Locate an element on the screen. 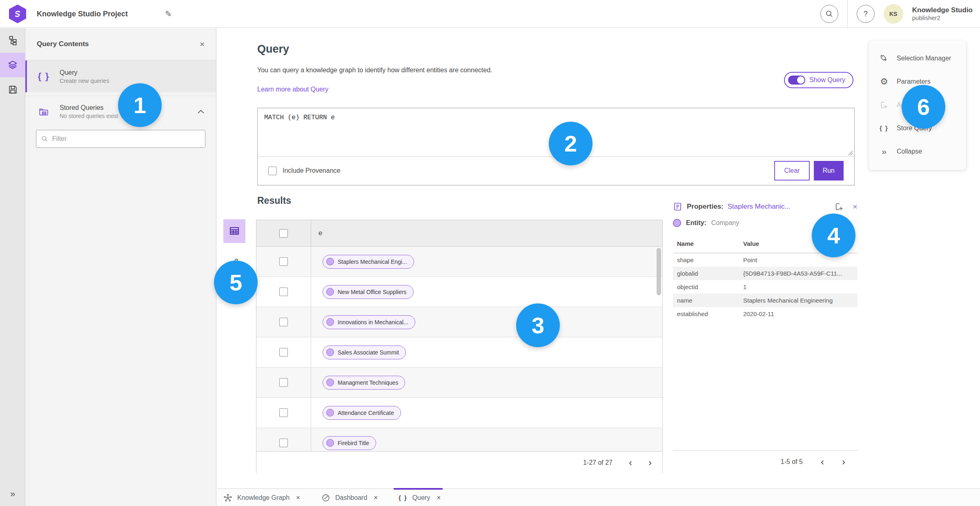  clear-button: Clear is located at coordinates (792, 171).